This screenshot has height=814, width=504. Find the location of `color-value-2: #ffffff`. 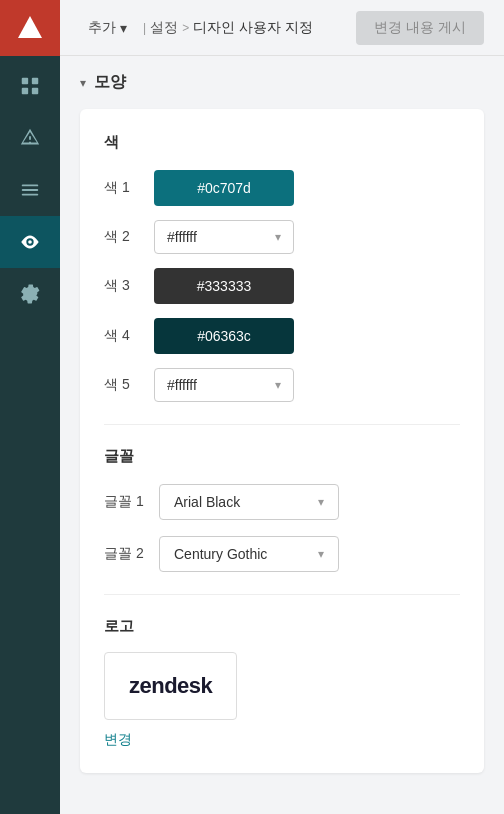

color-value-2: #ffffff is located at coordinates (182, 237).